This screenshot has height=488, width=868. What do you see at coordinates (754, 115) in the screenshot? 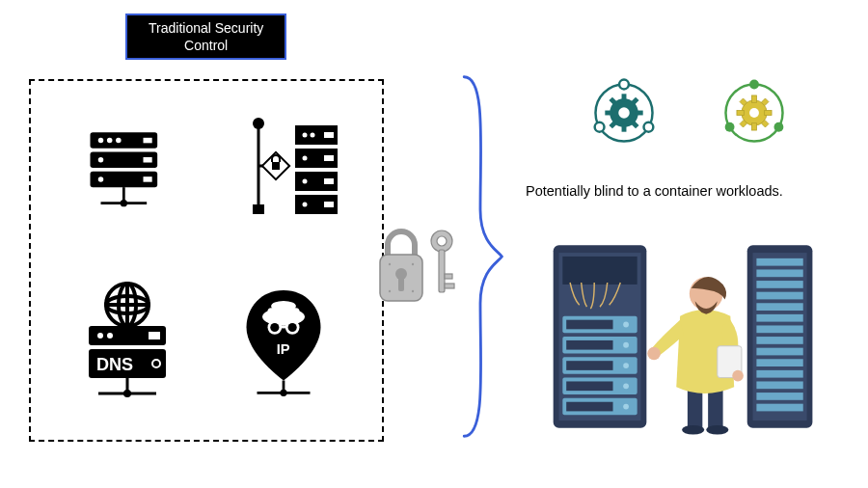
I see `container-gear-green-icon` at bounding box center [754, 115].